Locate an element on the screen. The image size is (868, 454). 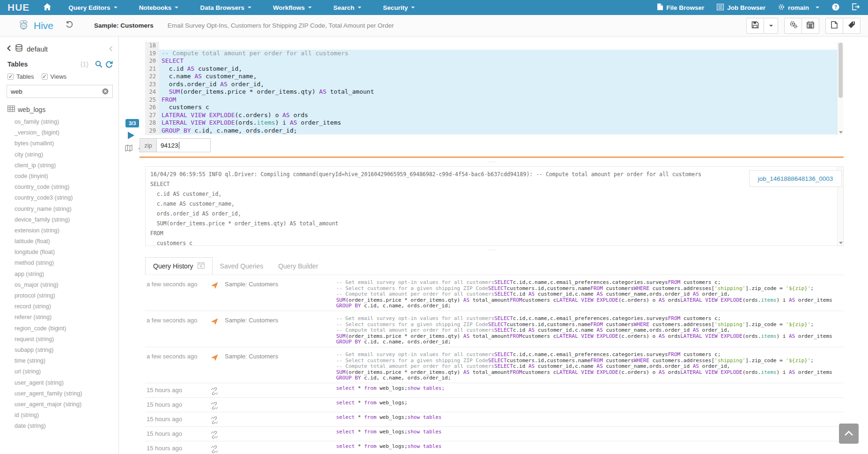
column-item: code (tinyint) is located at coordinates (66, 176).